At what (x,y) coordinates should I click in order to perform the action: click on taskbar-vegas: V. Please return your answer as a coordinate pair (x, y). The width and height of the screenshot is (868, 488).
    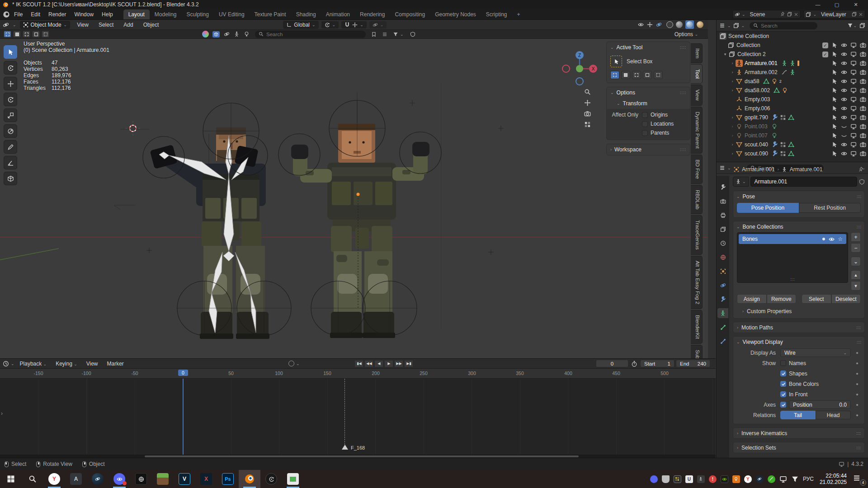
    Looking at the image, I should click on (184, 479).